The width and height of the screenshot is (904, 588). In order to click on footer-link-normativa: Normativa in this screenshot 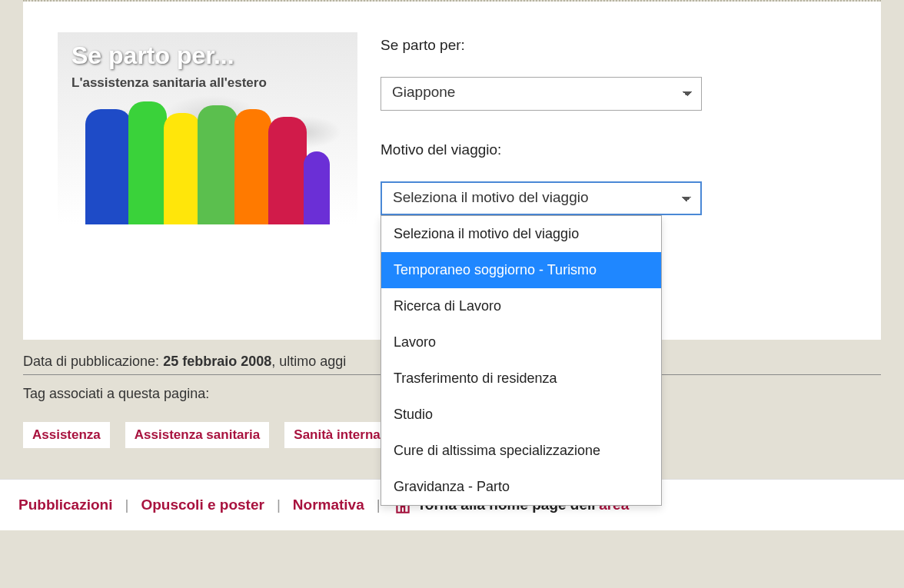, I will do `click(329, 505)`.